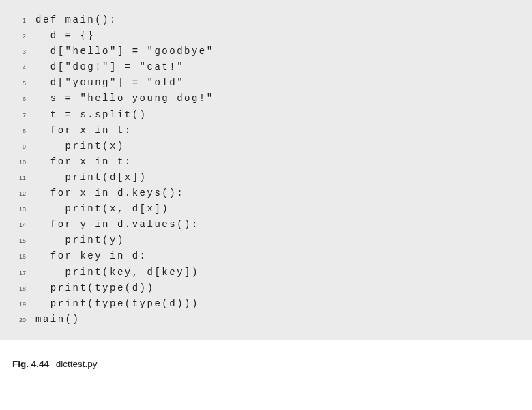 The image size is (532, 410). Describe the element at coordinates (25, 37) in the screenshot. I see `line-number: 2` at that location.